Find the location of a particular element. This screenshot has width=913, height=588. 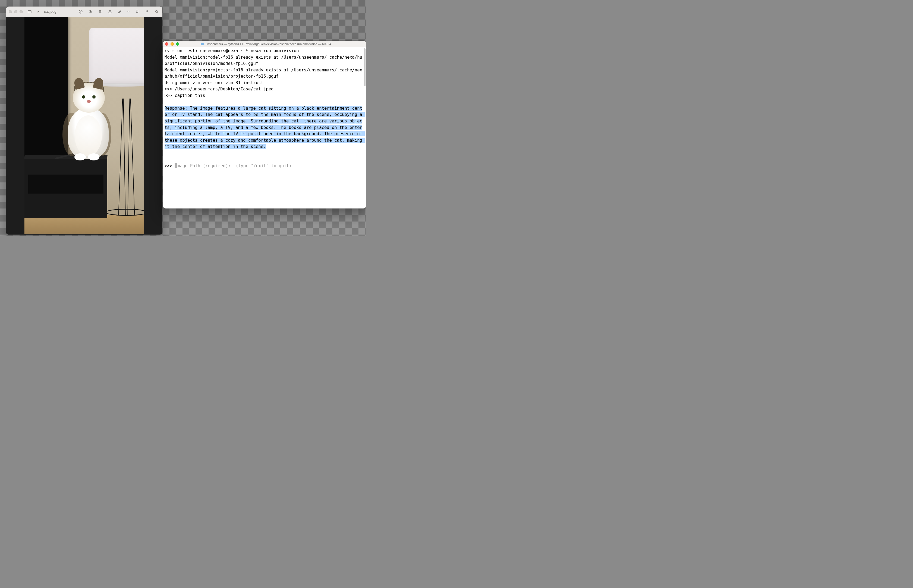

info-icon is located at coordinates (81, 11).